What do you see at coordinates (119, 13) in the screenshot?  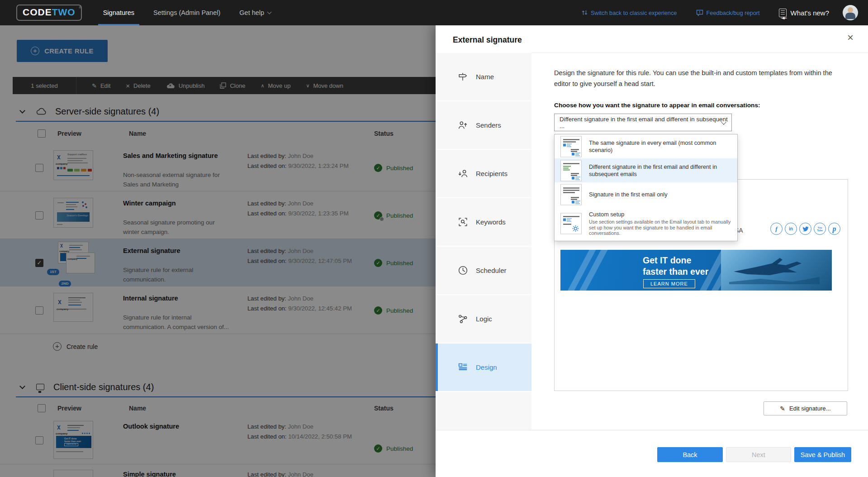 I see `nav-signatures: Signatures` at bounding box center [119, 13].